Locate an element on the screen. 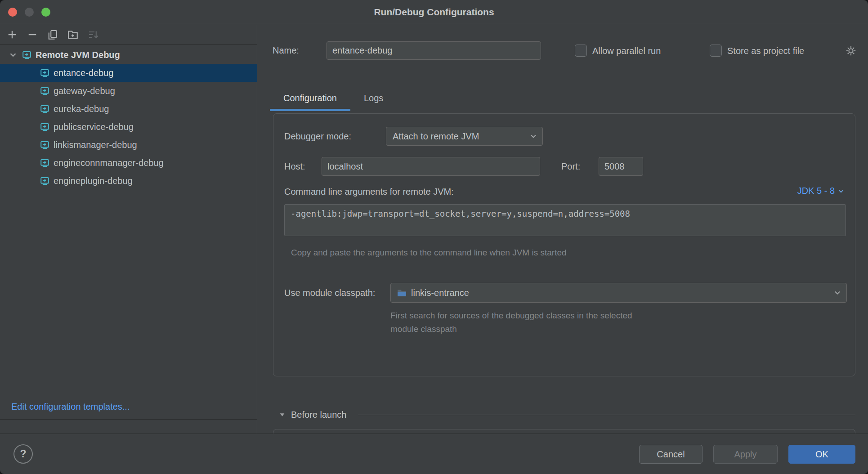 The width and height of the screenshot is (868, 474). tree-item-label: entance-debug is located at coordinates (84, 73).